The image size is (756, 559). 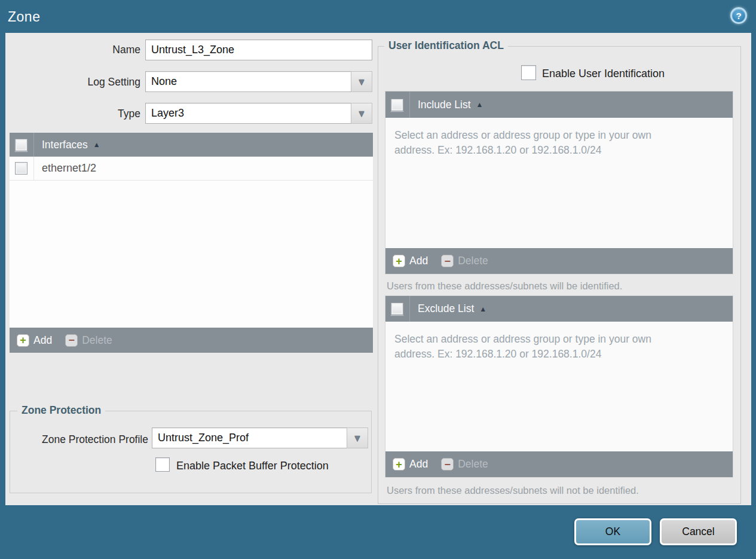 I want to click on zone-protection-profile-dropdown-button: ▼, so click(x=357, y=438).